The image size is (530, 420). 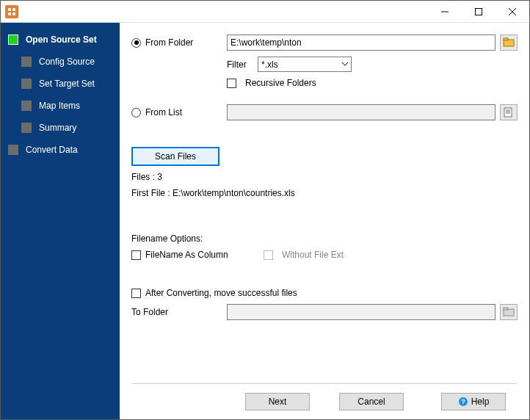 What do you see at coordinates (150, 312) in the screenshot?
I see `to-folder-label: To Folder` at bounding box center [150, 312].